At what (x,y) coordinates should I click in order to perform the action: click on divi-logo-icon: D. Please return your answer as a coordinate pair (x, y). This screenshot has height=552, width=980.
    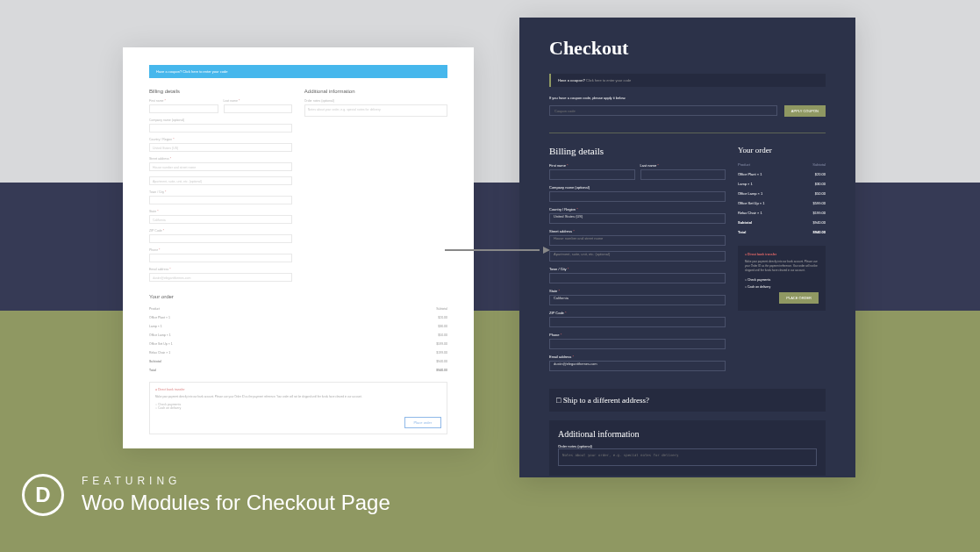
    Looking at the image, I should click on (43, 495).